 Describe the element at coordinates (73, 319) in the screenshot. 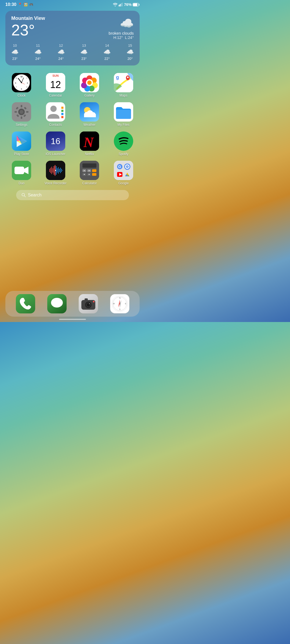

I see `home-indicator` at that location.